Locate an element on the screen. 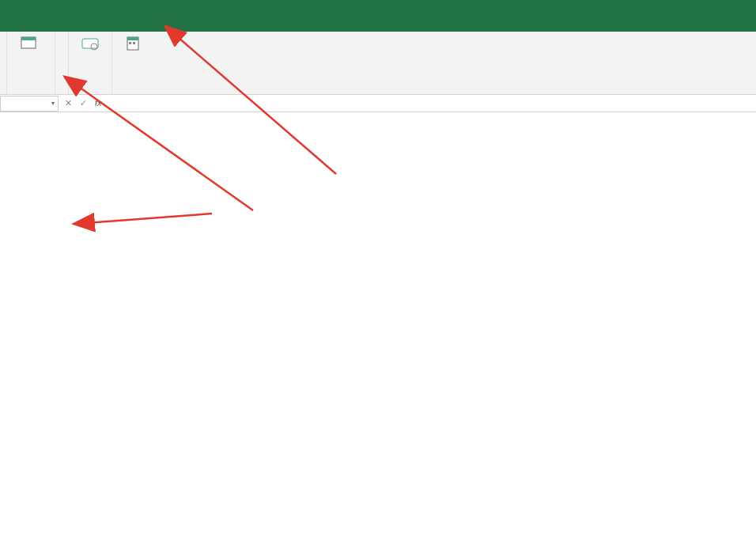 Image resolution: width=756 pixels, height=541 pixels. calc-options-button is located at coordinates (134, 44).